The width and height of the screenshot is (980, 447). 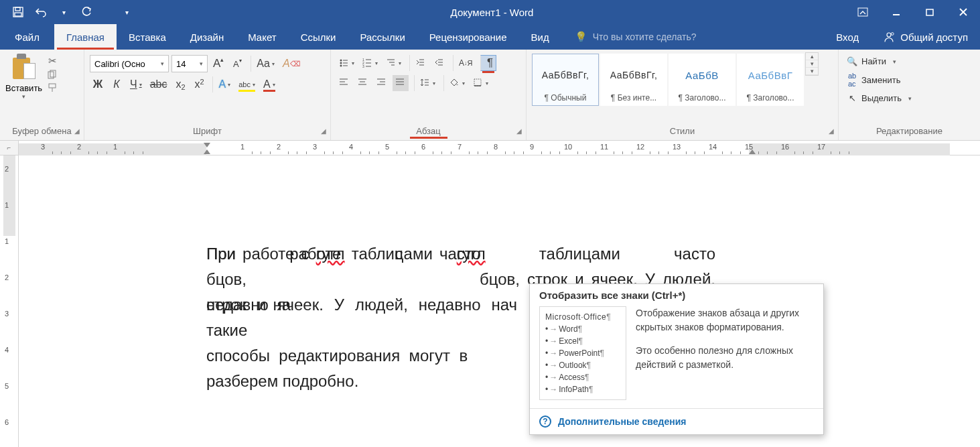 What do you see at coordinates (456, 83) in the screenshot?
I see `shading-button` at bounding box center [456, 83].